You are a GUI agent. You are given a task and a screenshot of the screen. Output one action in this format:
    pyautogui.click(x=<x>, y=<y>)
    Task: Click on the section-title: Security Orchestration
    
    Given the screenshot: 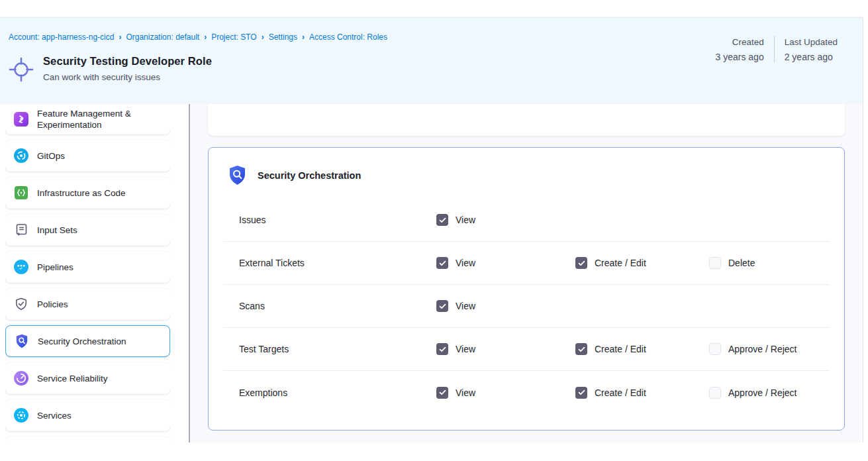 What is the action you would take?
    pyautogui.click(x=309, y=176)
    